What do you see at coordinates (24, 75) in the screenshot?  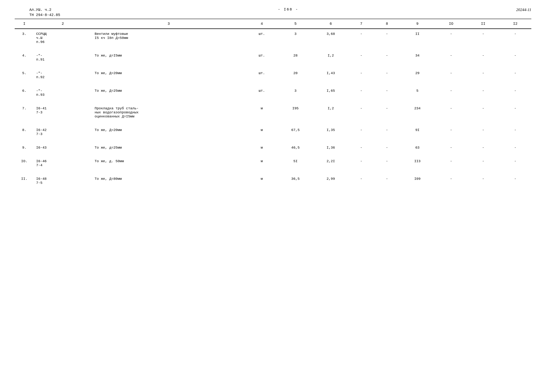 I see `cell-row3-col1: 5.` at bounding box center [24, 75].